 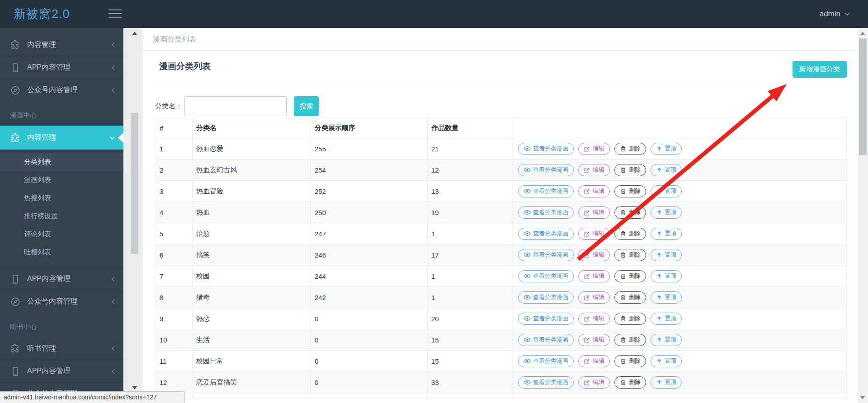 I want to click on sidebar-item-app-content-mgmt: APP内容管理, so click(x=61, y=67).